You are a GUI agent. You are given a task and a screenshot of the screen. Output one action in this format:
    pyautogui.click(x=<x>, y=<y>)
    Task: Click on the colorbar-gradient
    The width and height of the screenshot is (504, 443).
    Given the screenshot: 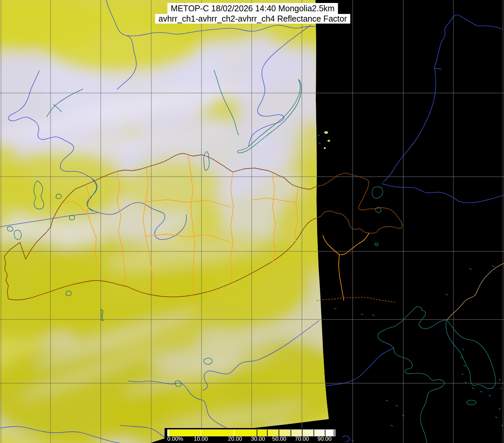 What is the action you would take?
    pyautogui.click(x=251, y=433)
    